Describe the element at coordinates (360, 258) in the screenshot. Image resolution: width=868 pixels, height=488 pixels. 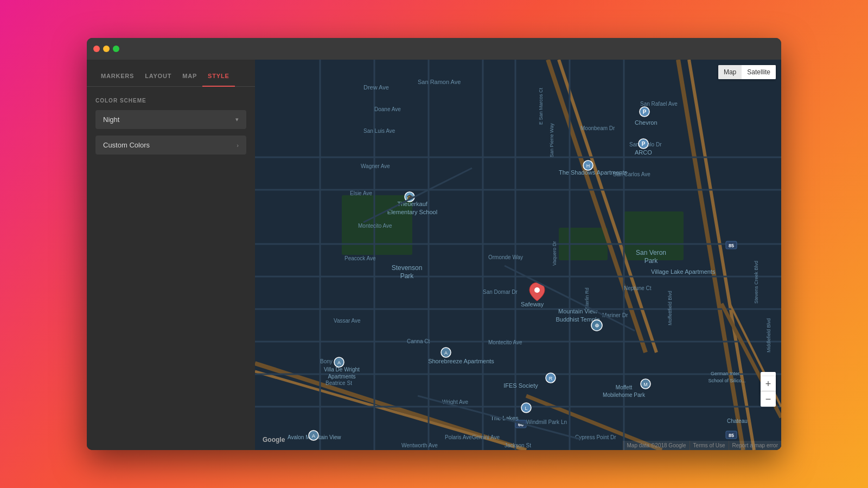
I see `svg-text: Peacock Ave` at that location.